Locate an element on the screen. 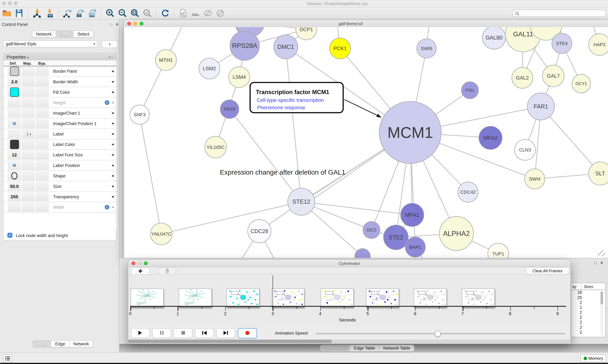 Image resolution: width=608 pixels, height=364 pixels. tab-network-table: Network Table is located at coordinates (397, 348).